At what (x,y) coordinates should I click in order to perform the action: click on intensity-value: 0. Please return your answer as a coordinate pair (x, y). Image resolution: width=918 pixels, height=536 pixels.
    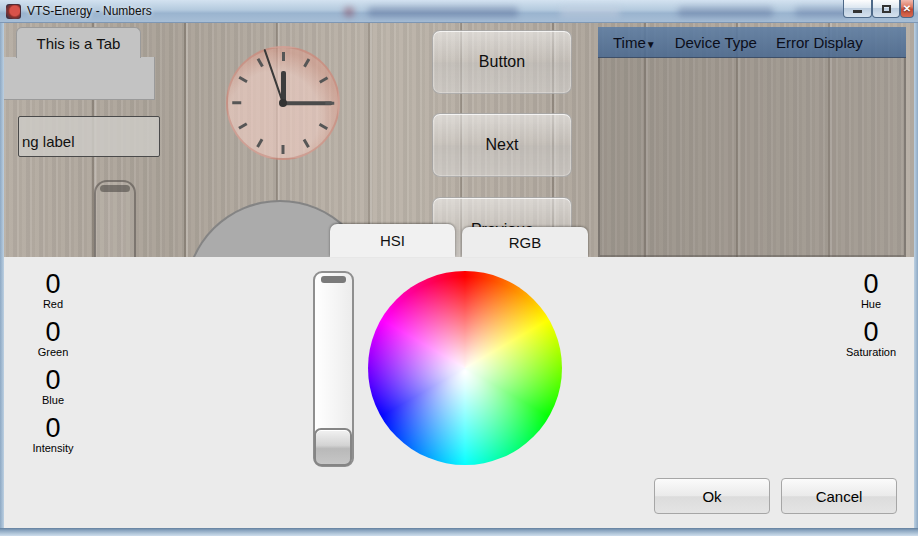
    Looking at the image, I should click on (52, 428).